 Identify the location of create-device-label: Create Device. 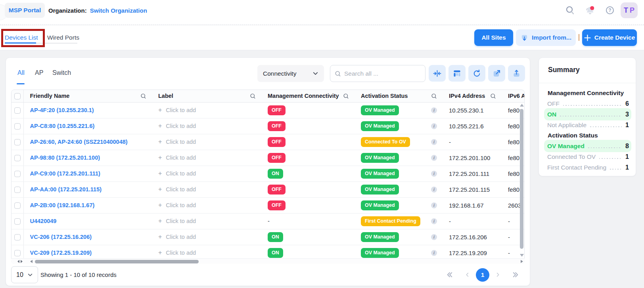
(615, 38).